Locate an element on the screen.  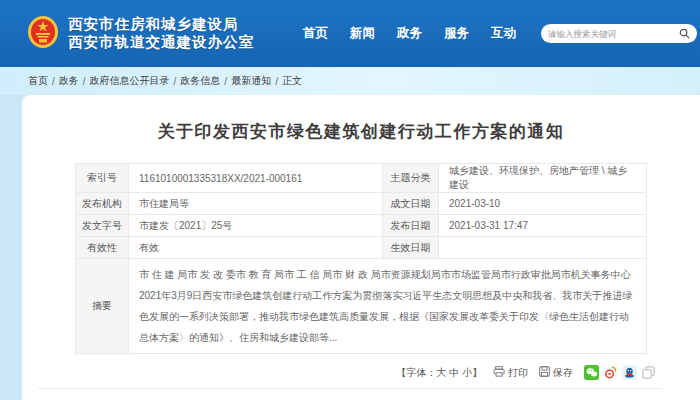
article-toolbar: 【字体：大 中 小】 打印 保存 is located at coordinates (361, 372).